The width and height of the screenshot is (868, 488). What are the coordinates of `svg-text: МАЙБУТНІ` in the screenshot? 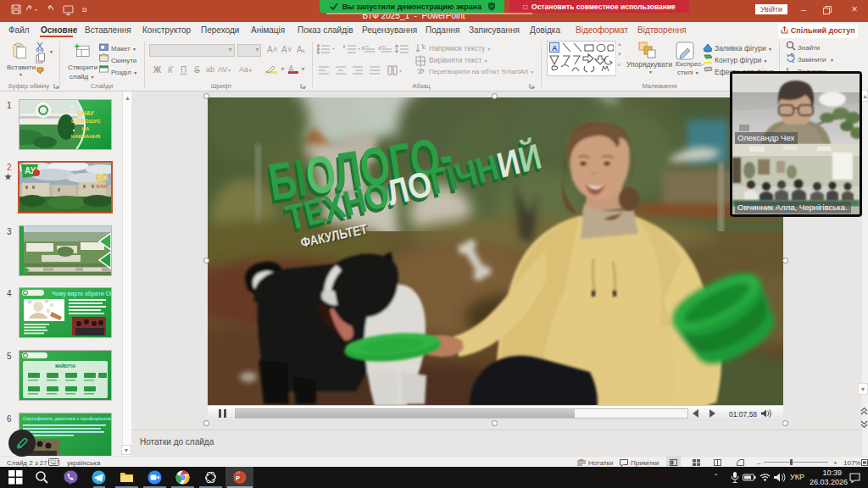 It's located at (64, 366).